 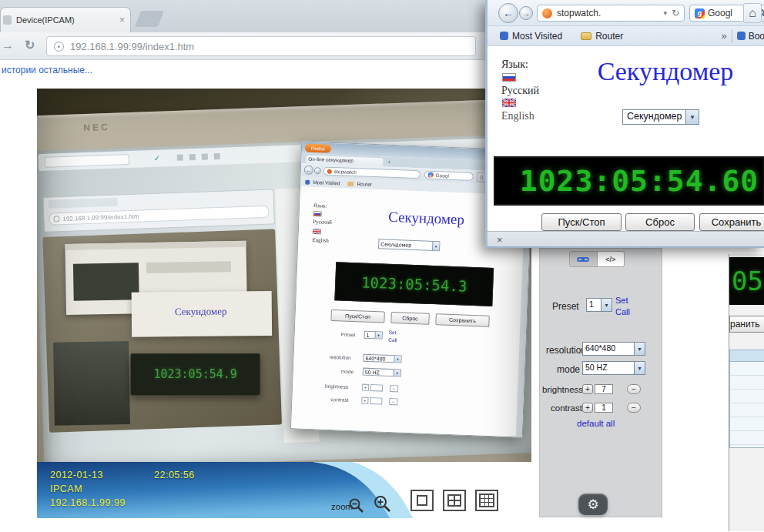 I want to click on bookmarks-button: Boo, so click(x=756, y=36).